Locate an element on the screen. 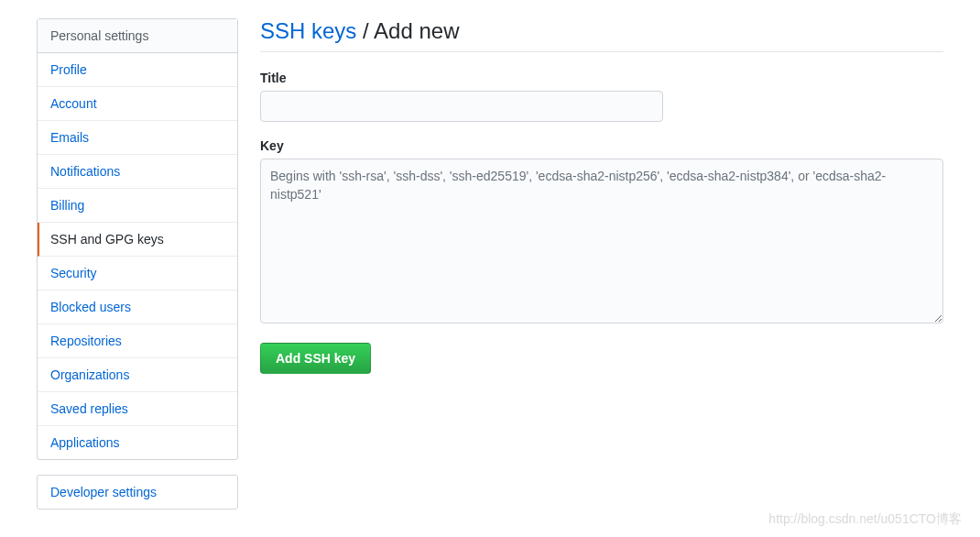 This screenshot has width=980, height=537. add-ssh-key-button: Add SSH key is located at coordinates (315, 358).